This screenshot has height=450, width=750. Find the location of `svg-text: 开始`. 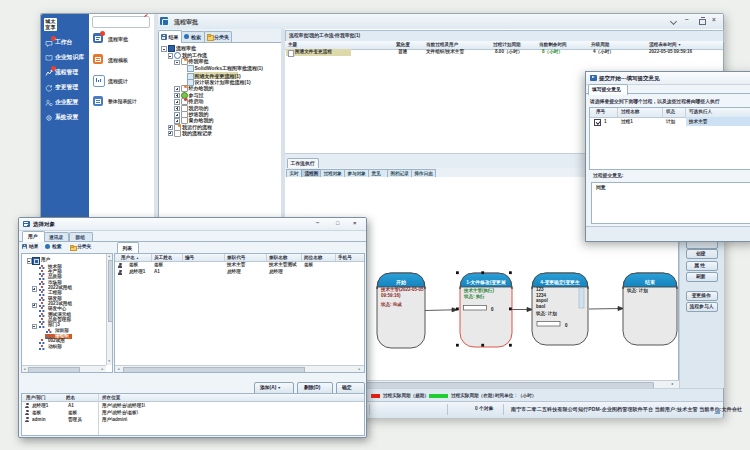

svg-text: 开始 is located at coordinates (401, 282).